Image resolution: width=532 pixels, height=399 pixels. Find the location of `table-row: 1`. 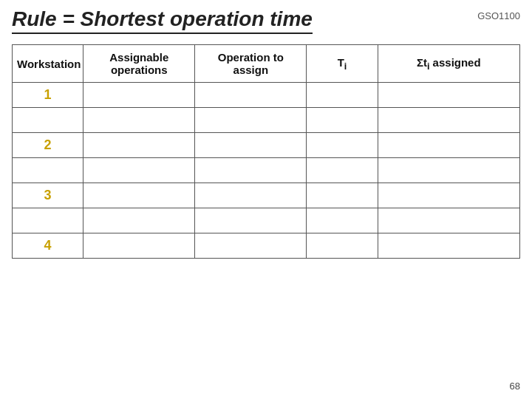

table-row: 1 is located at coordinates (266, 95).